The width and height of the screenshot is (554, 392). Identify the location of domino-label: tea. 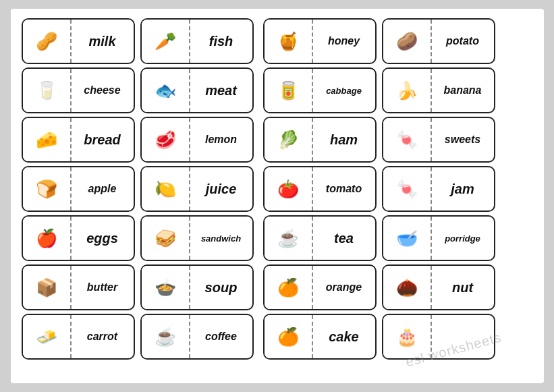
(344, 238).